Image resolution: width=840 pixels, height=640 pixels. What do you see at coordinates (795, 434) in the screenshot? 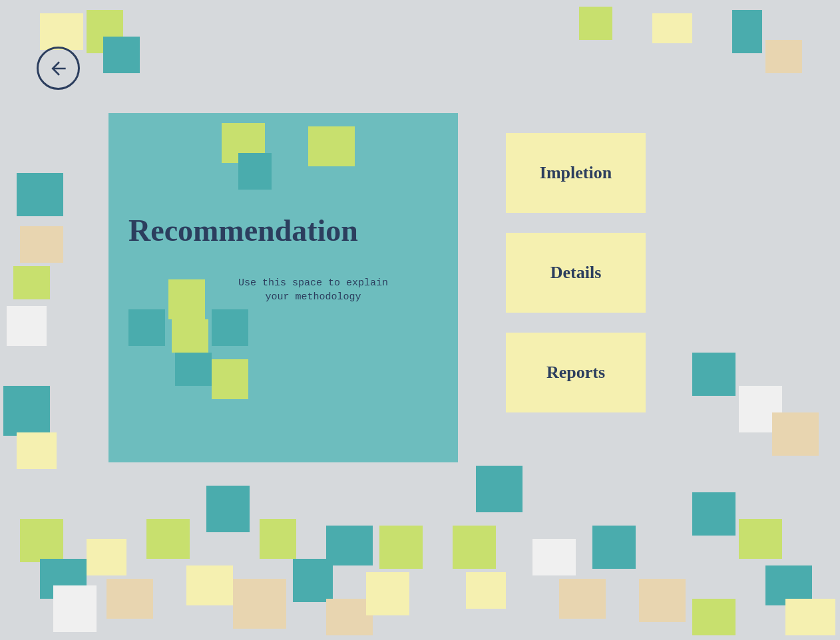
I see `deco-sq-r3` at bounding box center [795, 434].